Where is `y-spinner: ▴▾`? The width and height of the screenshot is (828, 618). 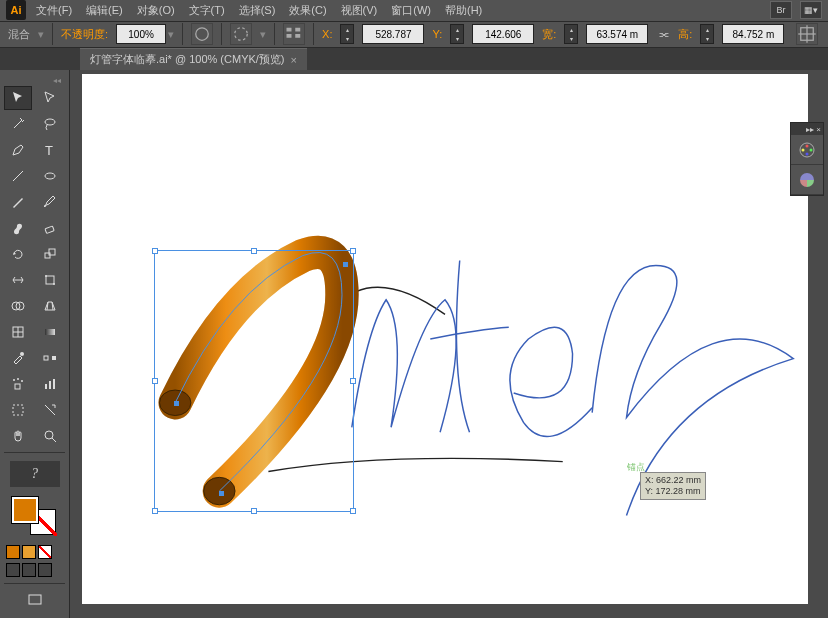 y-spinner: ▴▾ is located at coordinates (457, 34).